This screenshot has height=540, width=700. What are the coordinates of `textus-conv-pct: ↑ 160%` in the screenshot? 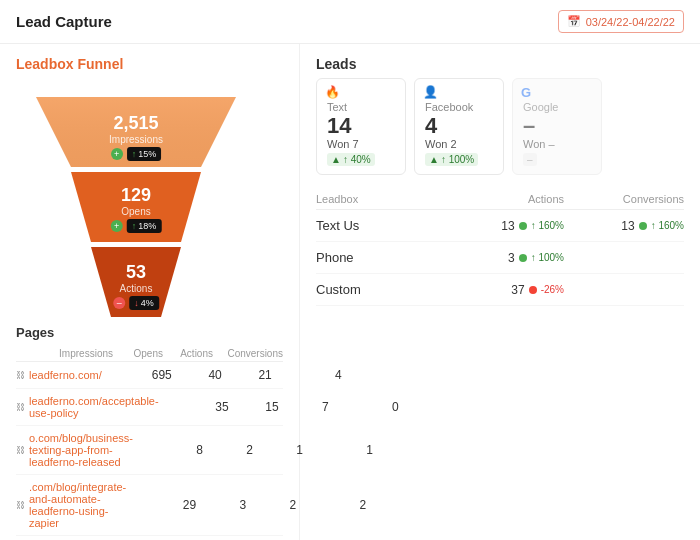 It's located at (668, 226).